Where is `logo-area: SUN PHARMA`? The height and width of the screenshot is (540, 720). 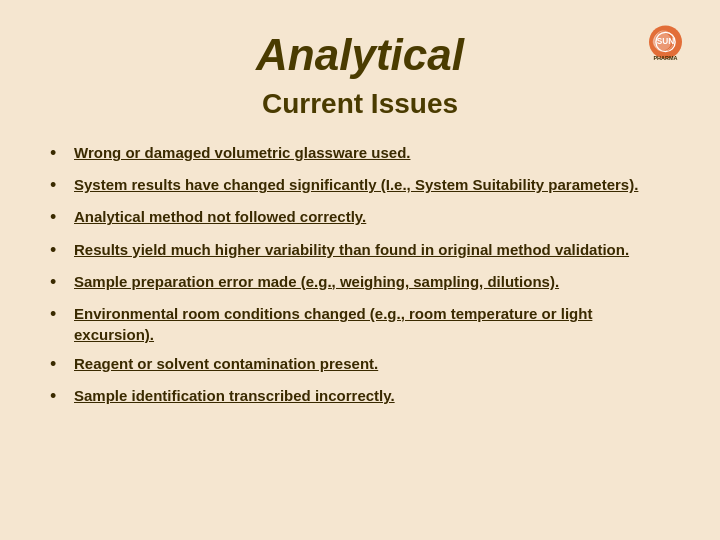 logo-area: SUN PHARMA is located at coordinates (665, 48).